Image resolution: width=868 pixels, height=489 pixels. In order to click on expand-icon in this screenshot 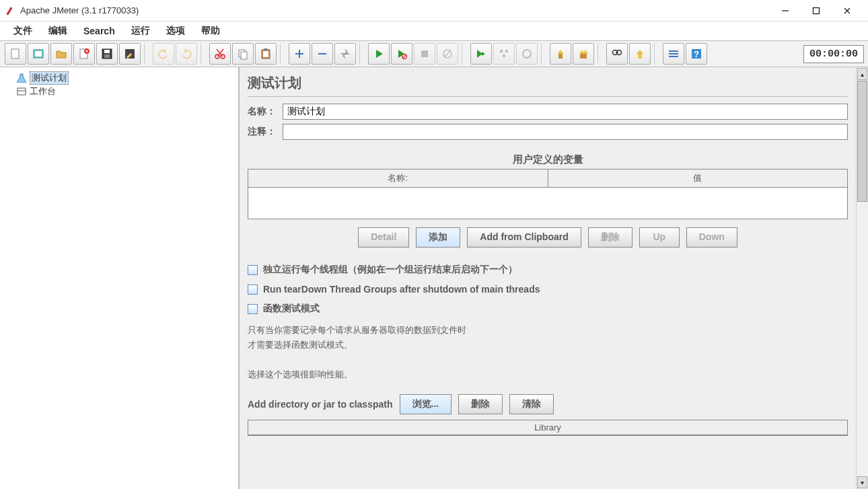, I will do `click(299, 54)`.